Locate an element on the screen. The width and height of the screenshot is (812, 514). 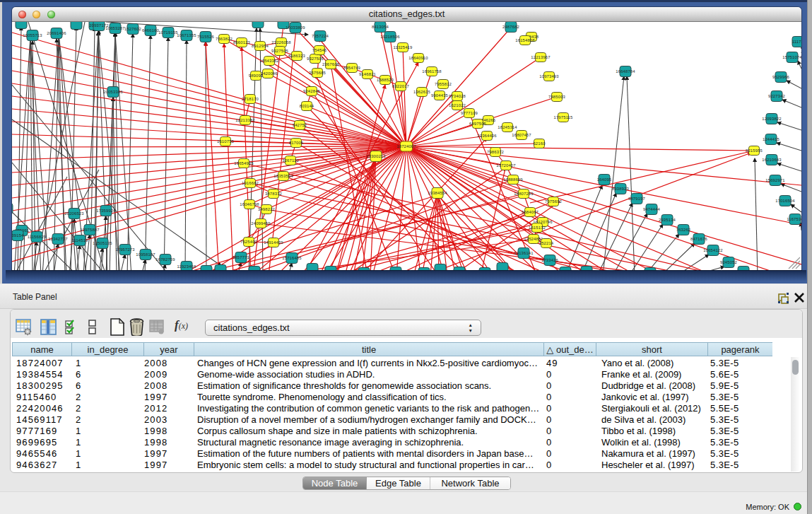
svg-text: 8471676 is located at coordinates (700, 239).